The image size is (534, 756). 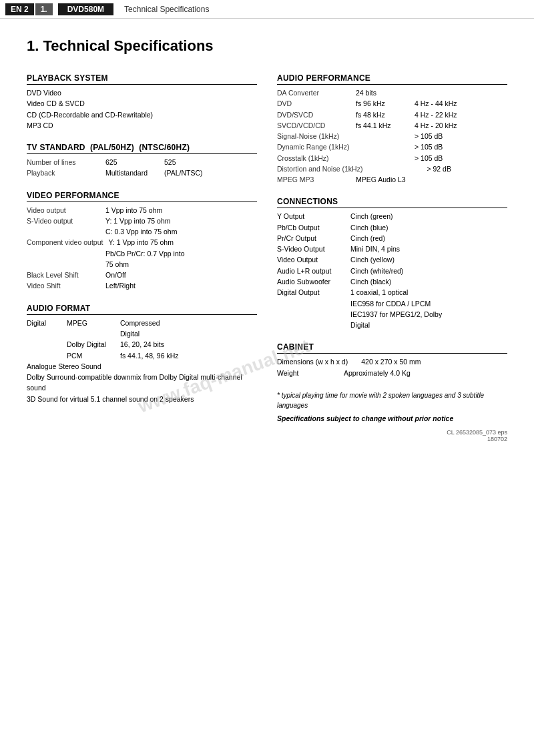 I want to click on signal-noise-row: Signal-Noise (1kHz) > 105 dB, so click(x=392, y=136).